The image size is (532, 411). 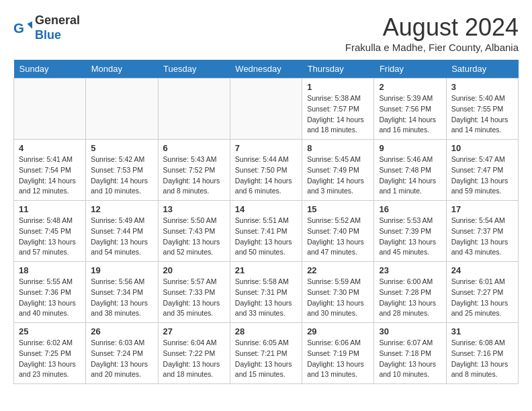 I want to click on day-number: 3, so click(x=482, y=87).